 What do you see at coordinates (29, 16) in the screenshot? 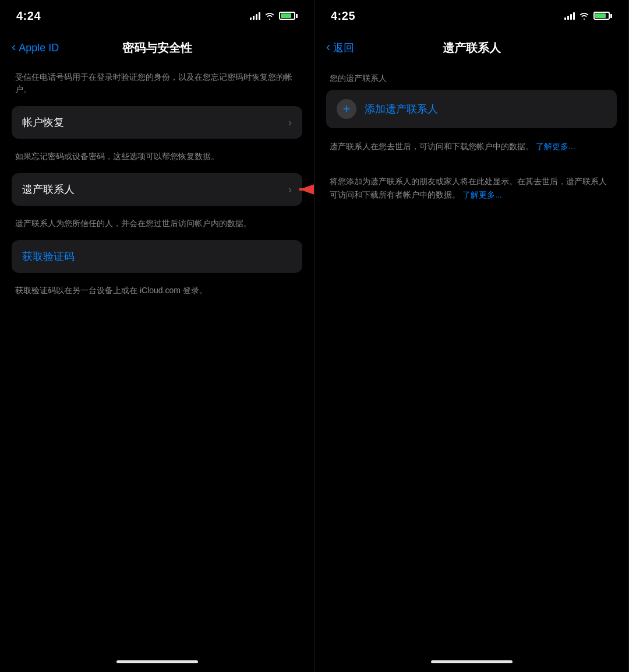
I see `status-time-left: 4:24` at bounding box center [29, 16].